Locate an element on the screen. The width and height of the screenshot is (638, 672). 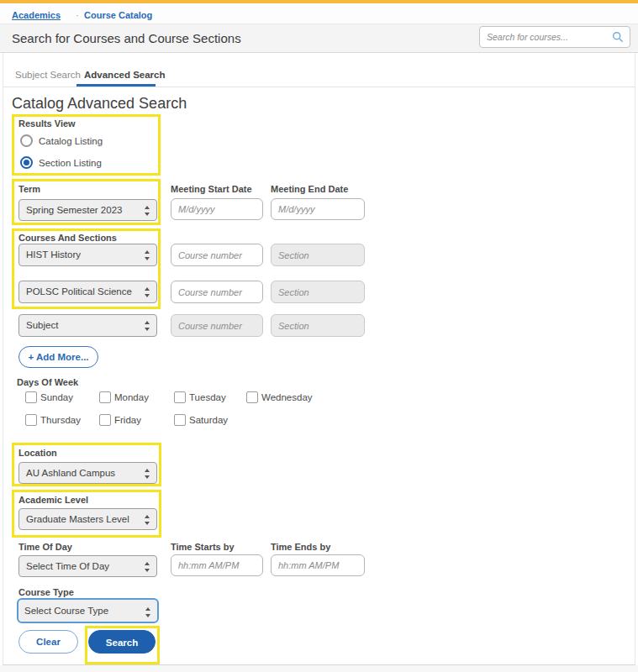
subject-select-row1: HIST History is located at coordinates (87, 255).